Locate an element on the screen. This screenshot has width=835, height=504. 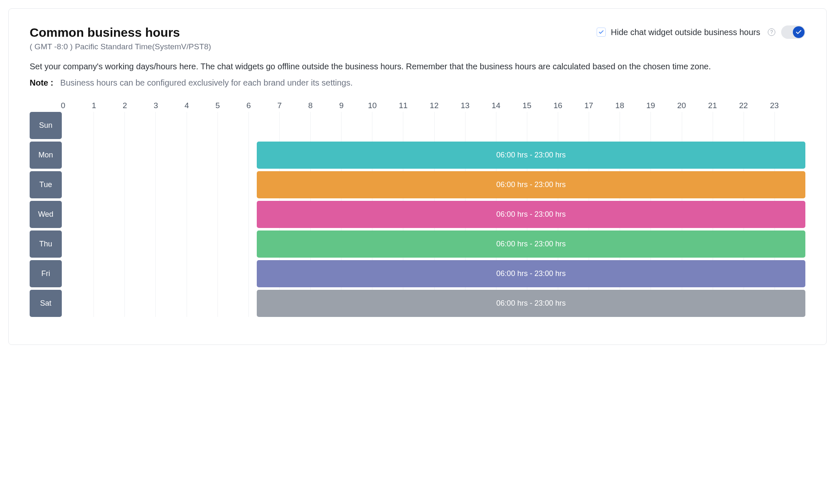
bar-track is located at coordinates (434, 125).